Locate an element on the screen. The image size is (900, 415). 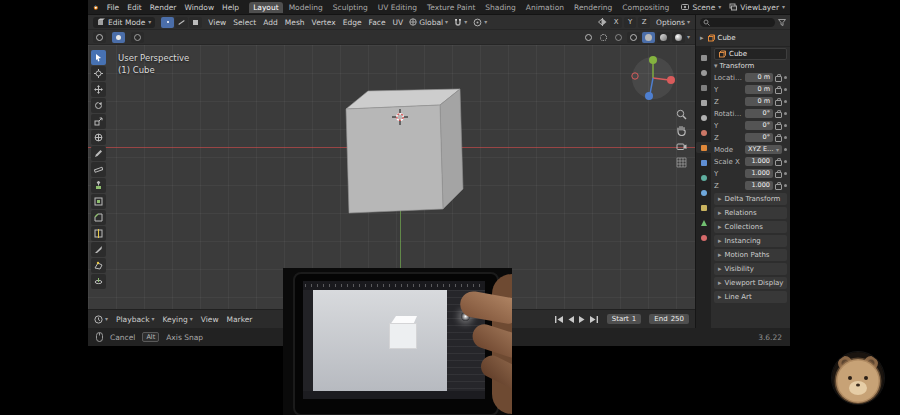
show-overlays-button is located at coordinates (604, 38).